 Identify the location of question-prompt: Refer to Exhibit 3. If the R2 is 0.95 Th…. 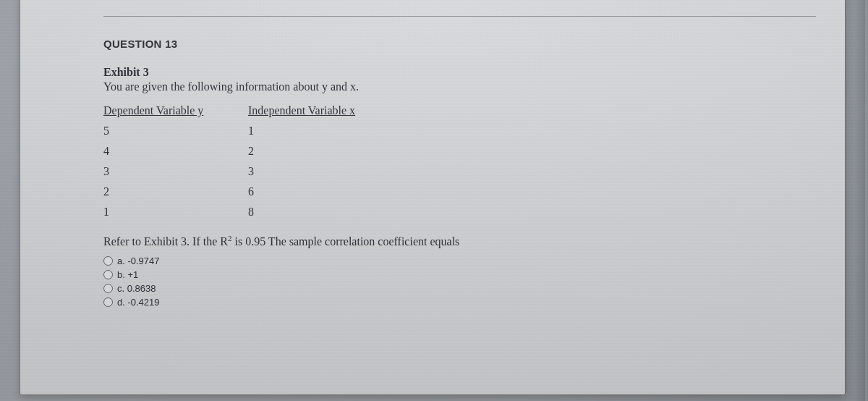
(453, 241).